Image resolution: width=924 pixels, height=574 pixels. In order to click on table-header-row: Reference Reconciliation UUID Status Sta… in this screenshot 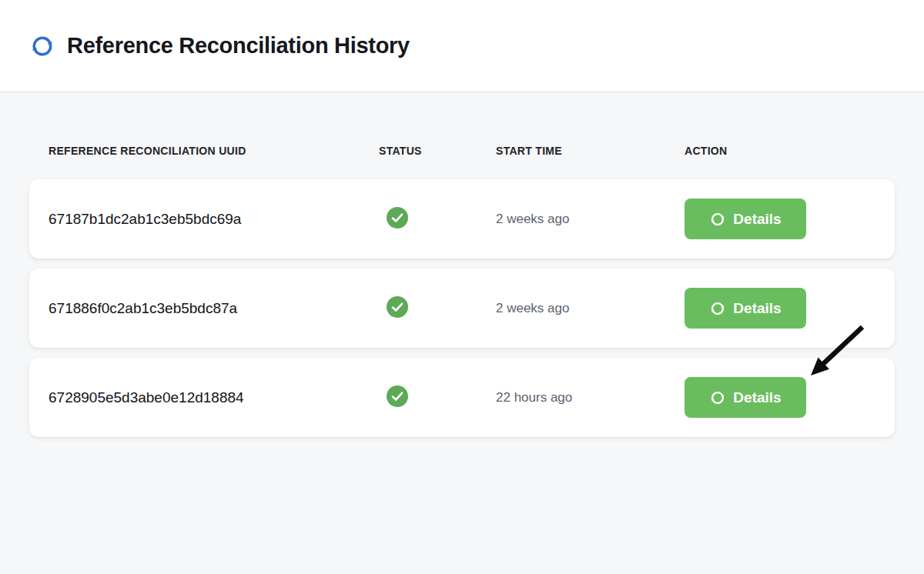, I will do `click(462, 151)`.